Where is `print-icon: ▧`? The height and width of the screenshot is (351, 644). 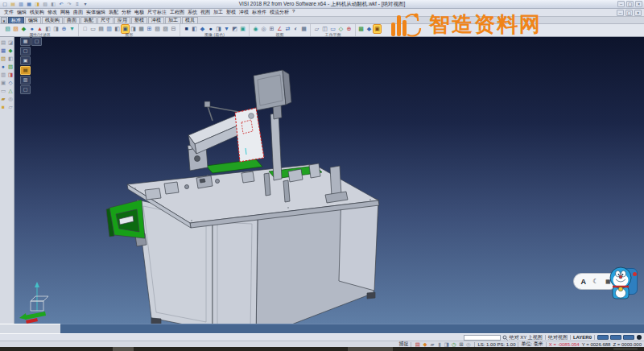
print-icon: ▧ is located at coordinates (45, 5).